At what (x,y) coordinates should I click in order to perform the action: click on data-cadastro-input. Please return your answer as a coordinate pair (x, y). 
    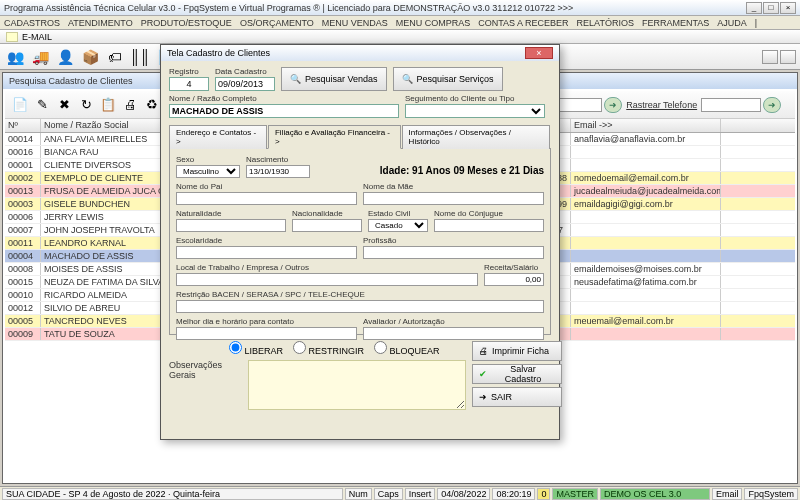
    Looking at the image, I should click on (245, 84).